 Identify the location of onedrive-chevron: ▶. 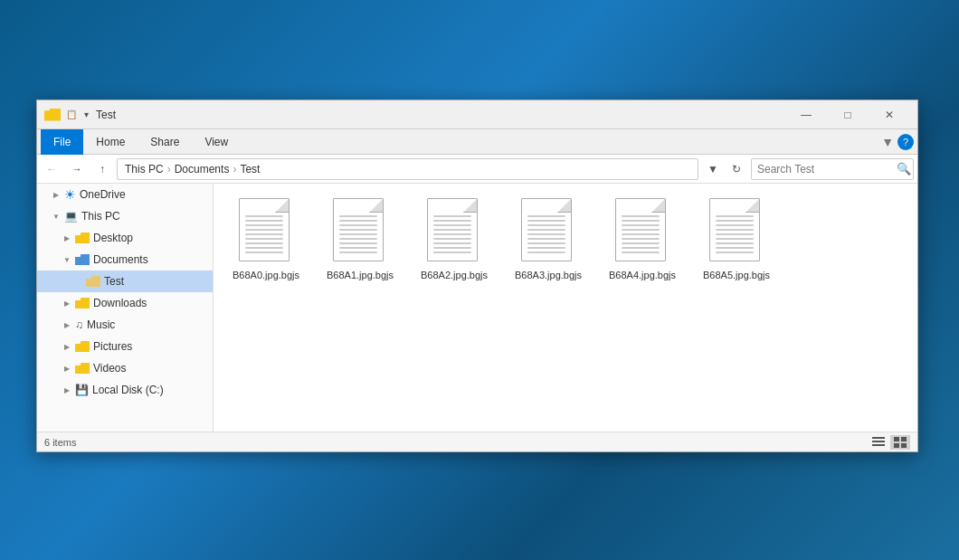
(56, 195).